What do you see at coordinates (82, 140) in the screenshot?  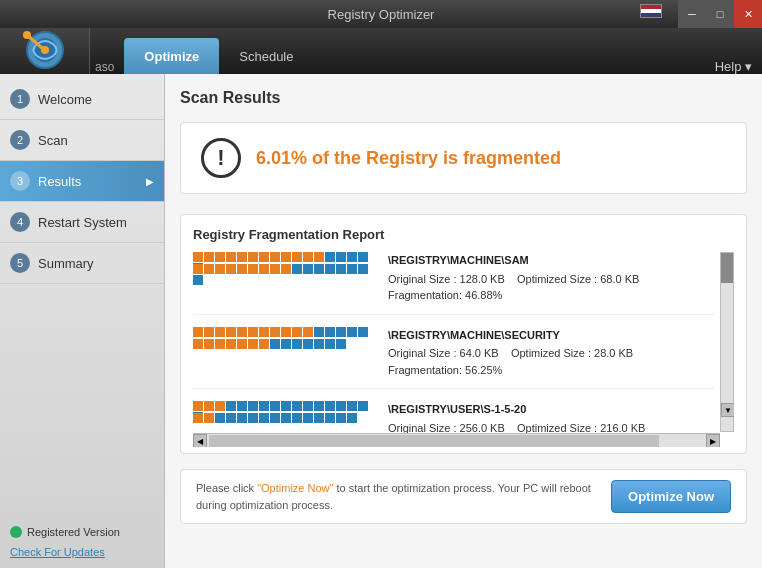 I see `sidebar-item-scan: 2 Scan` at bounding box center [82, 140].